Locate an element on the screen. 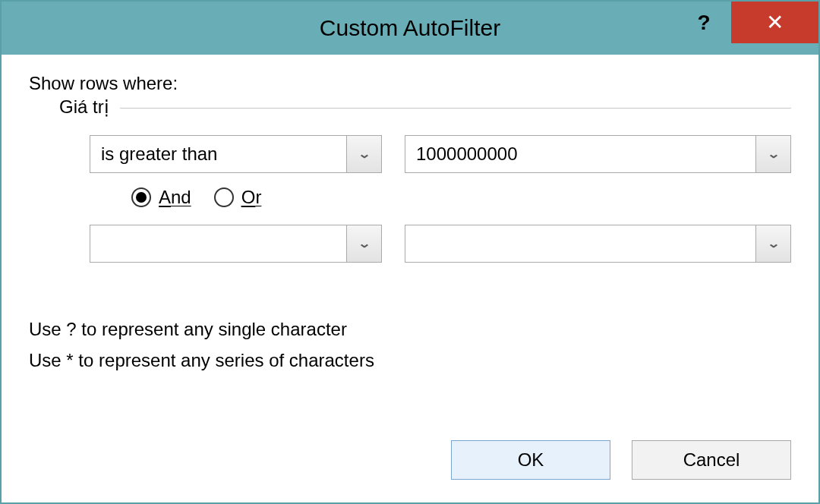  hint-1: Use ? to represent any single character is located at coordinates (410, 329).